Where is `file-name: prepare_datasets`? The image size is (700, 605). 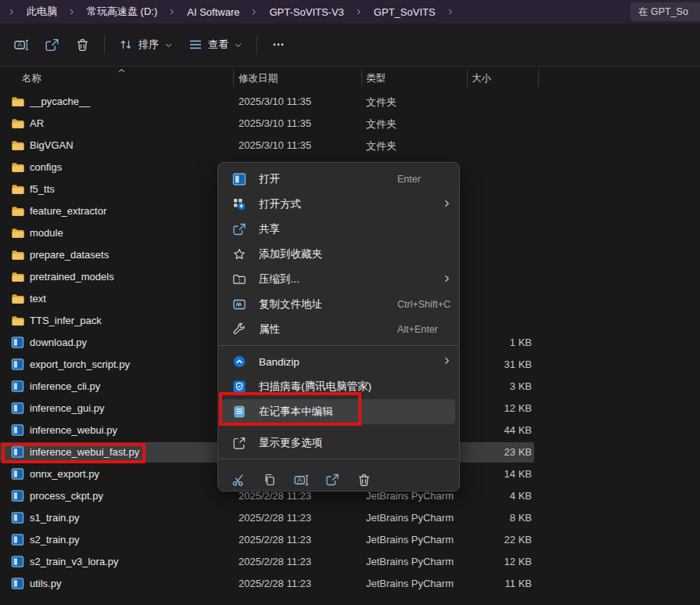
file-name: prepare_datasets is located at coordinates (69, 255).